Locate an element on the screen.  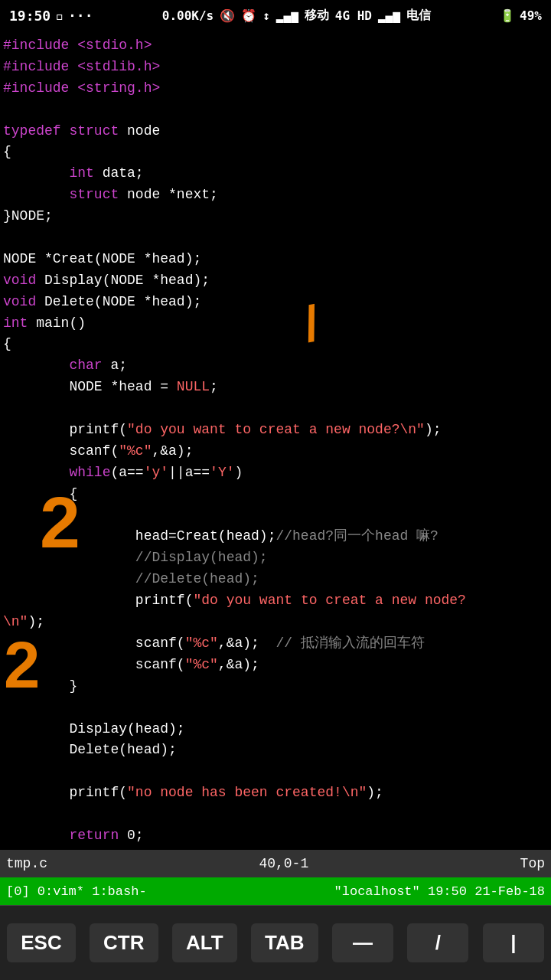
code-line-14: int main() is located at coordinates (276, 324).